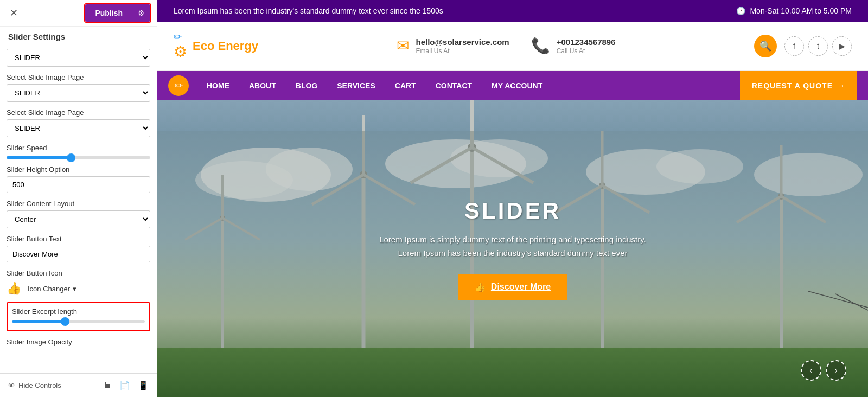 The width and height of the screenshot is (868, 397). I want to click on slider-arrows: ‹ ›, so click(824, 370).